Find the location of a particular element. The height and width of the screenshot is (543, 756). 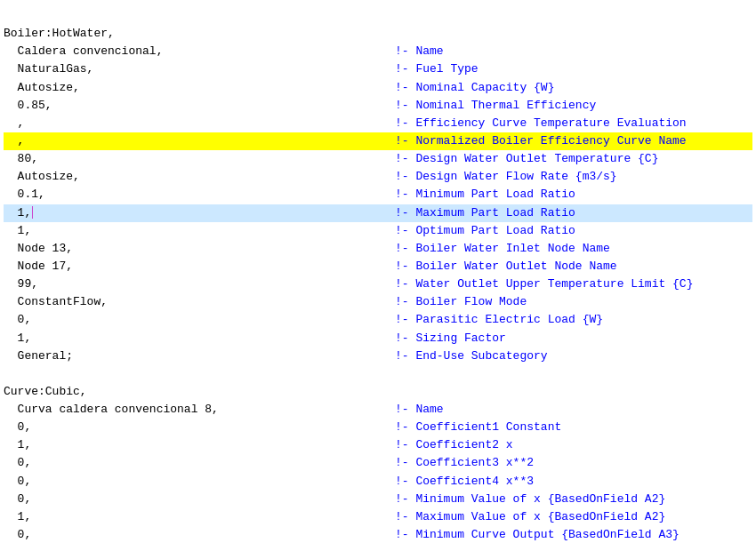

code-value: ConstantFlow, is located at coordinates (199, 302).